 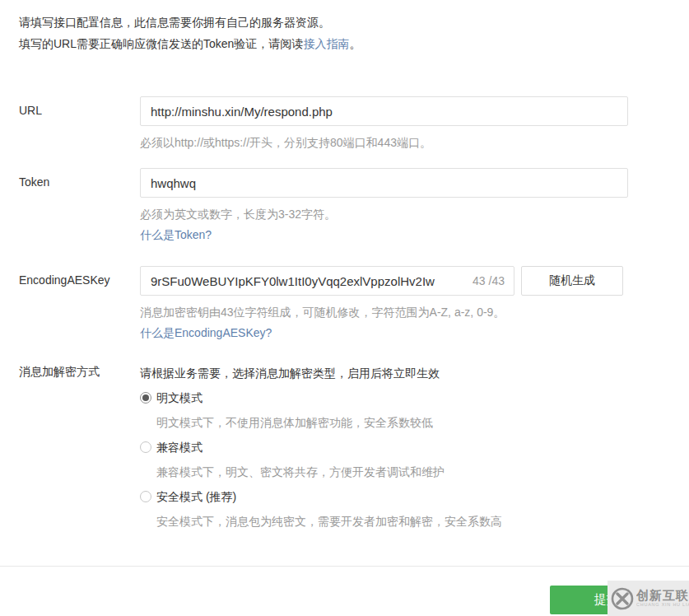 What do you see at coordinates (415, 214) in the screenshot?
I see `token-hint: 必须为英文或数字，长度为3-32字符。` at bounding box center [415, 214].